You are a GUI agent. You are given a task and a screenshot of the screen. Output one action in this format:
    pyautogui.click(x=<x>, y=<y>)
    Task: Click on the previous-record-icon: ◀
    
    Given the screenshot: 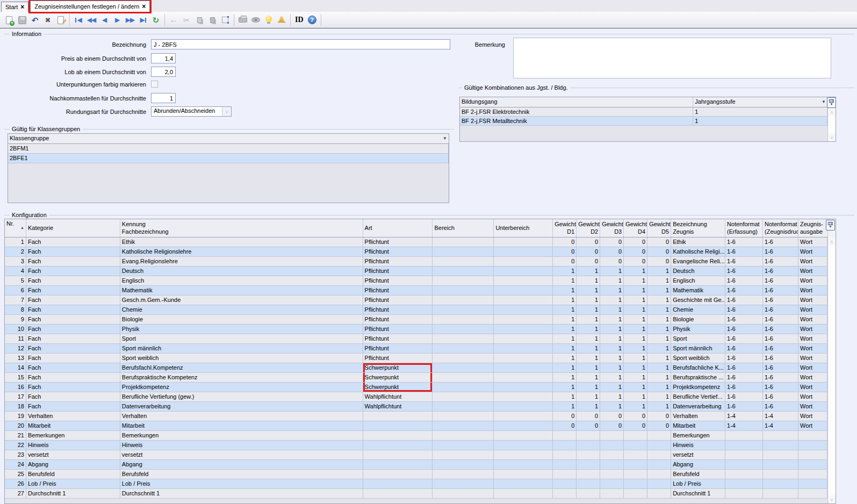 What is the action you would take?
    pyautogui.click(x=104, y=20)
    